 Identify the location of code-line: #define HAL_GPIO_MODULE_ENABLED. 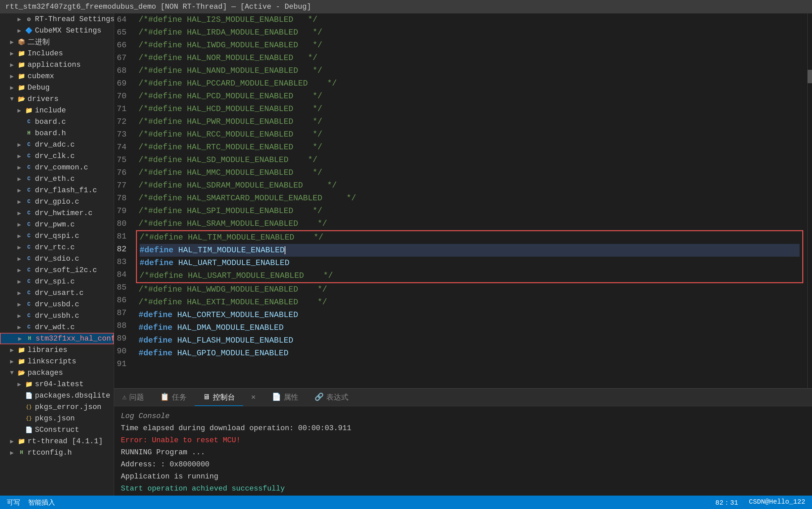
(469, 353).